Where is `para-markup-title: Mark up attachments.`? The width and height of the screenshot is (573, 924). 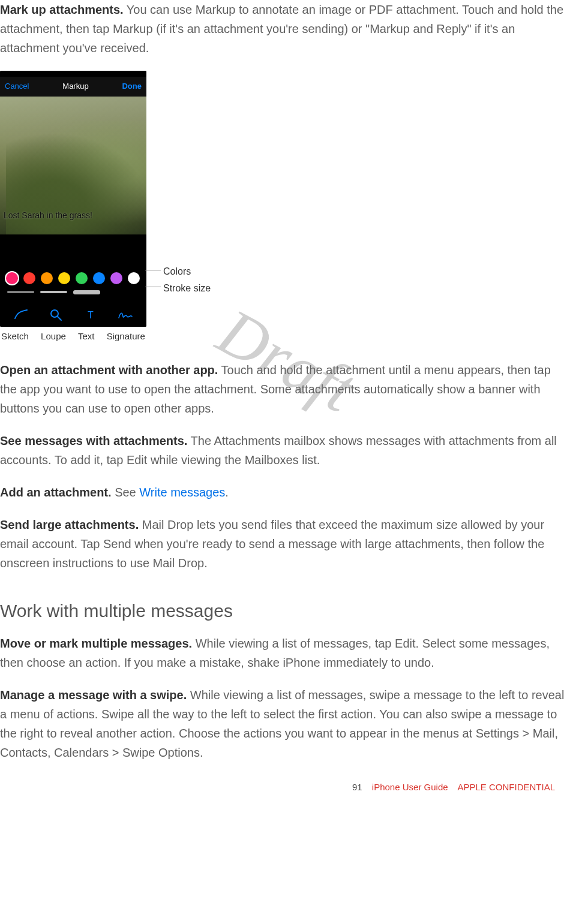
para-markup-title: Mark up attachments. is located at coordinates (62, 10).